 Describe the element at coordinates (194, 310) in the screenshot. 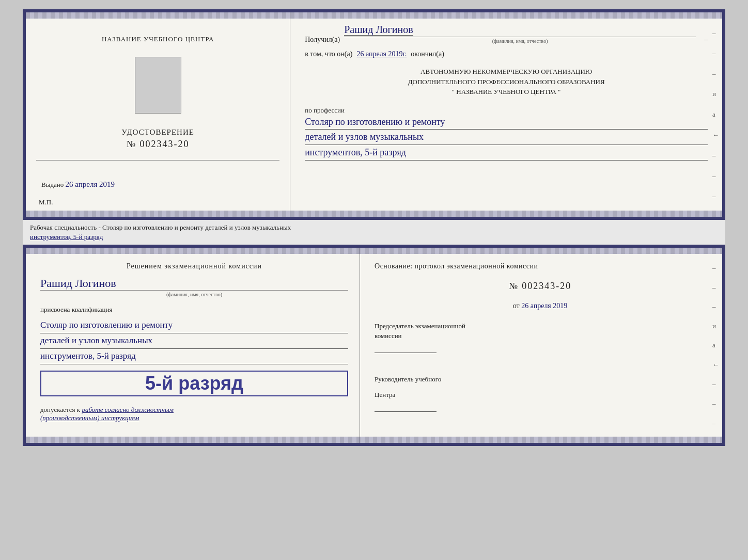

I see `qualification-label: присвоена квалификация` at that location.